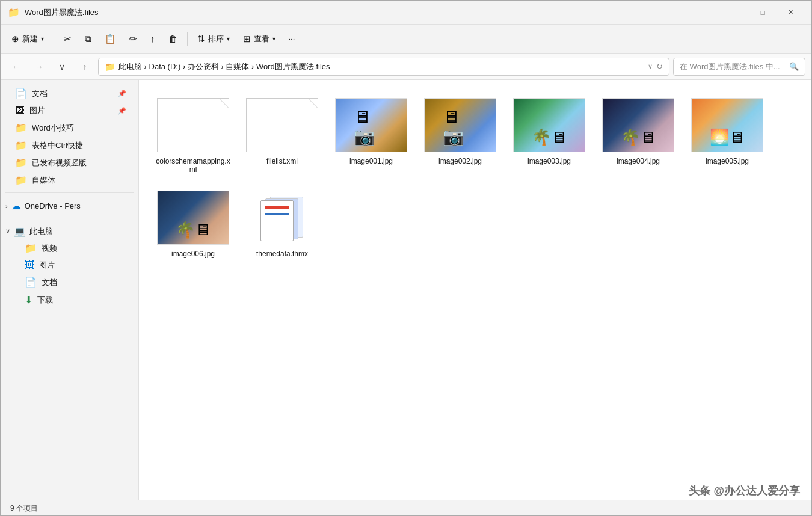 The width and height of the screenshot is (812, 516). Describe the element at coordinates (88, 39) in the screenshot. I see `copy-icon: ⧉` at that location.